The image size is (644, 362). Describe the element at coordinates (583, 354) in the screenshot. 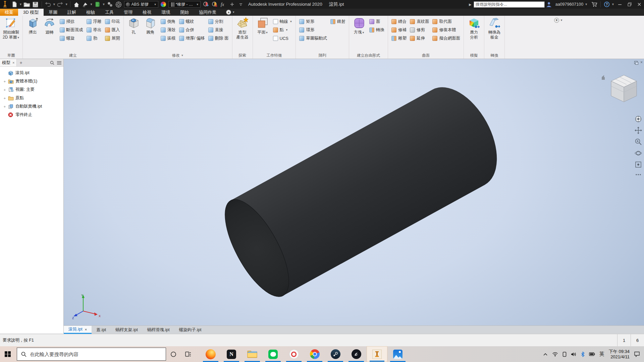

I see `bluetooth-icon` at that location.